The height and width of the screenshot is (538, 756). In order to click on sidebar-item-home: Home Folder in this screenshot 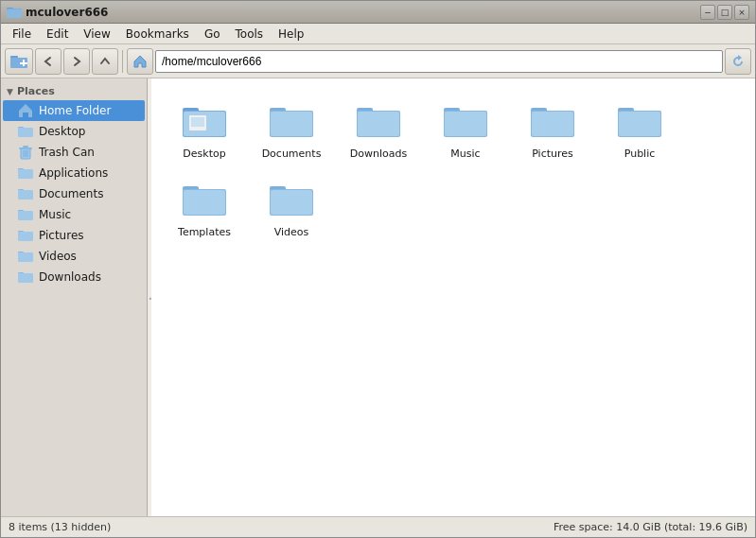, I will do `click(74, 111)`.